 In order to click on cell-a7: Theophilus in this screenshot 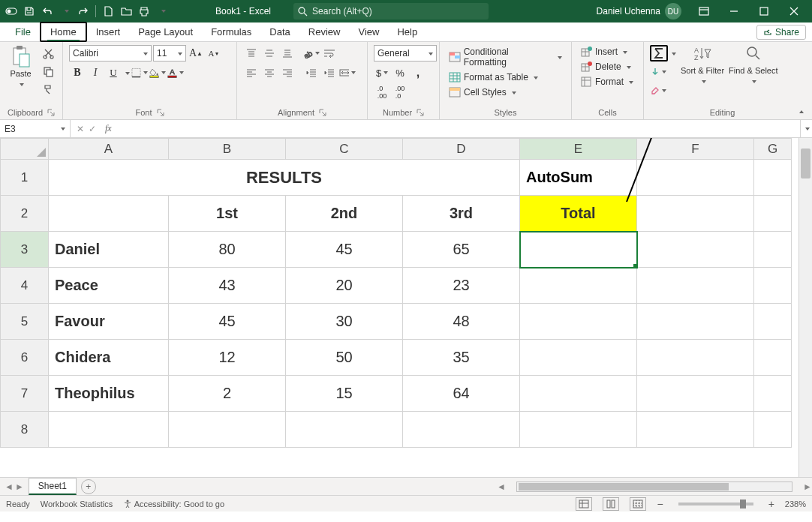, I will do `click(109, 394)`.